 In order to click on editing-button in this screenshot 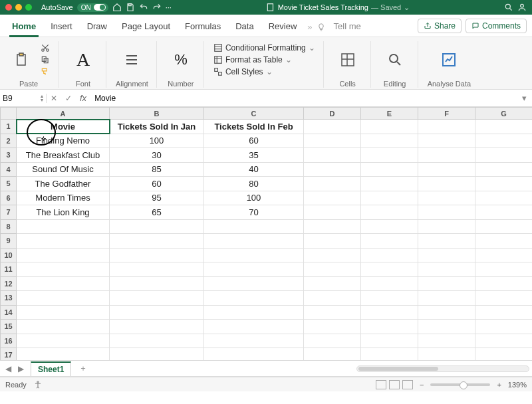, I will do `click(395, 60)`.